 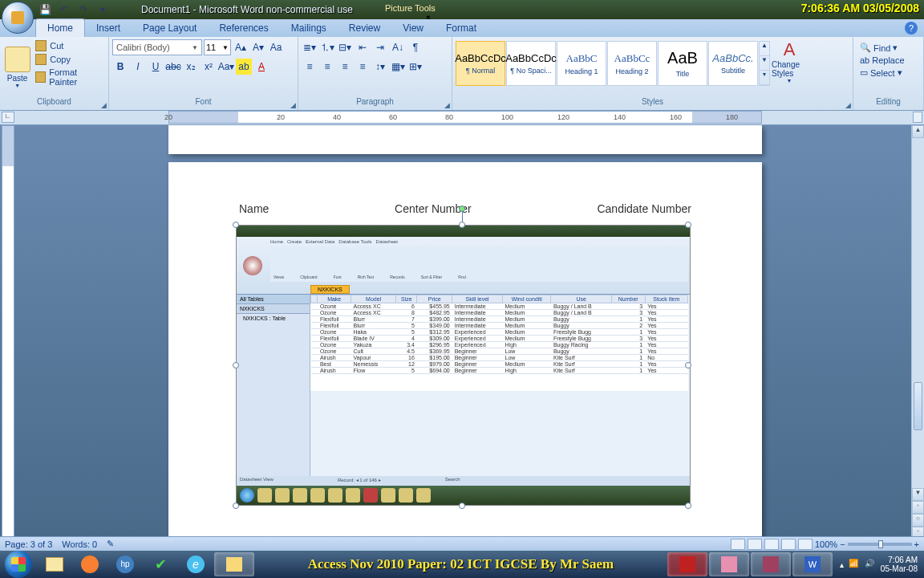 What do you see at coordinates (870, 564) in the screenshot?
I see `tray-volume-icon: 🔊` at bounding box center [870, 564].